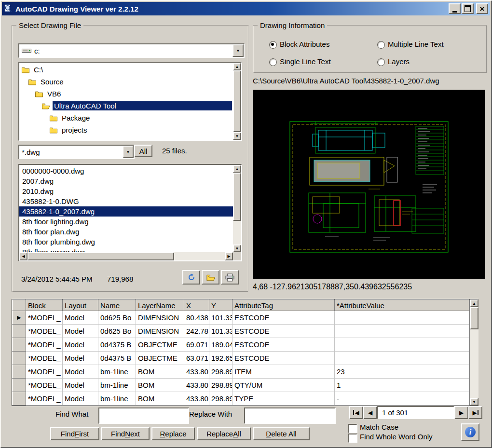  Describe the element at coordinates (221, 358) in the screenshot. I see `grid-cell: 192.65` at that location.